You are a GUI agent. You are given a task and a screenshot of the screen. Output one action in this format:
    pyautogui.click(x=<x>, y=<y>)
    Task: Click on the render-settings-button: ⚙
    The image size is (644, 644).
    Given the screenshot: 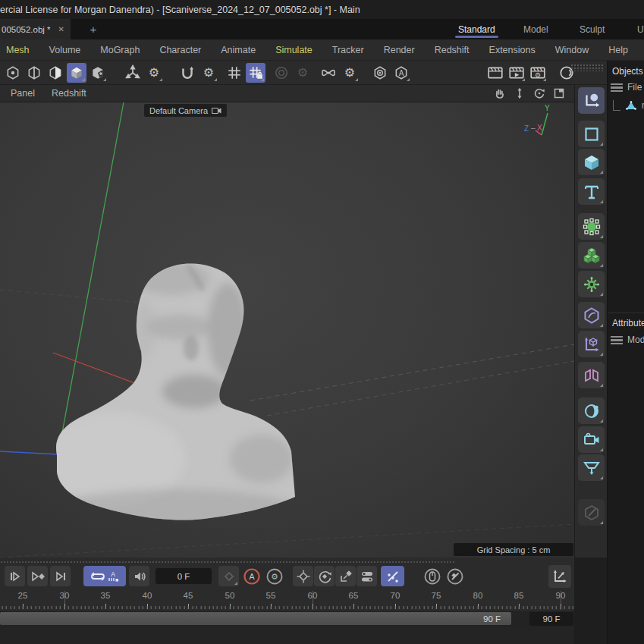 What is the action you would take?
    pyautogui.click(x=538, y=73)
    